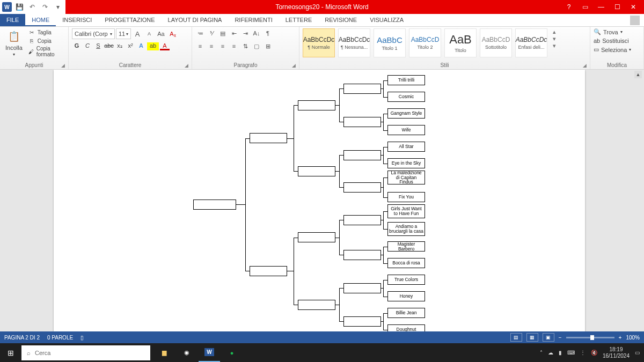 This screenshot has width=644, height=362. I want to click on increase-indent-button: ⇥, so click(245, 33).